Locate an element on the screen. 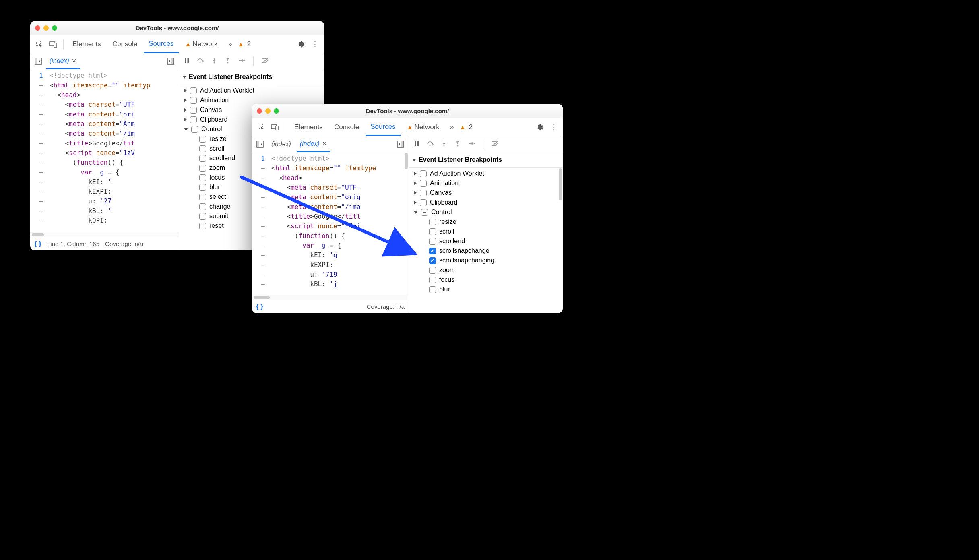 The height and width of the screenshot is (560, 979). bp-item-resize: resize is located at coordinates (487, 222).